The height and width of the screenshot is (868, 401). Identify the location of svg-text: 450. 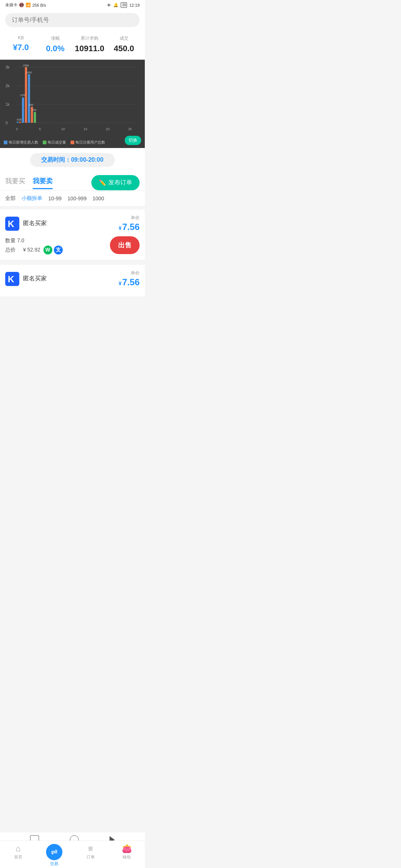
(34, 110).